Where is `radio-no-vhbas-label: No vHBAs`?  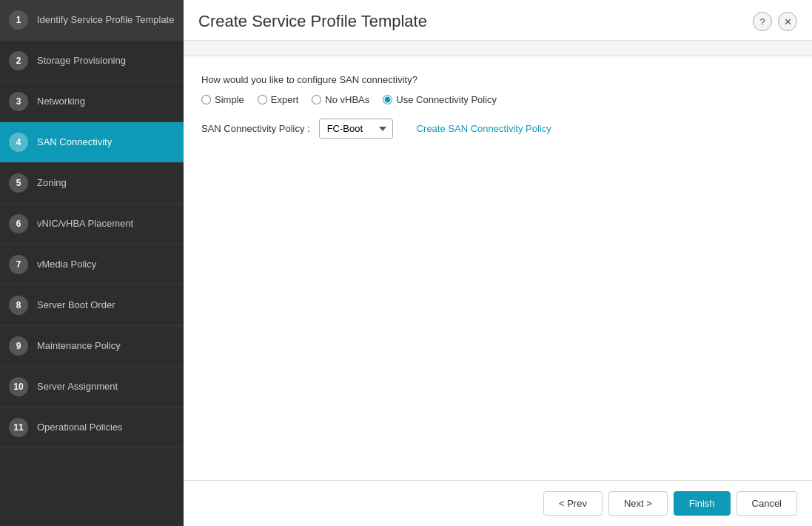
radio-no-vhbas-label: No vHBAs is located at coordinates (347, 99).